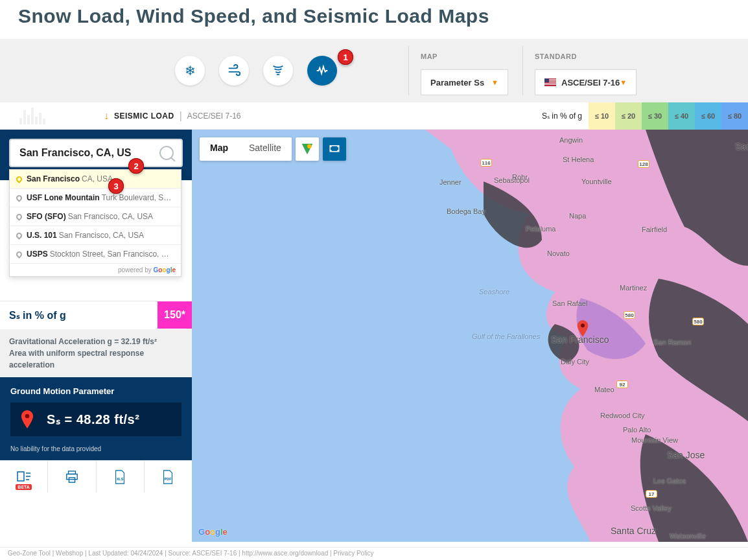  Describe the element at coordinates (579, 340) in the screenshot. I see `map-place-label: San Francisco` at that location.